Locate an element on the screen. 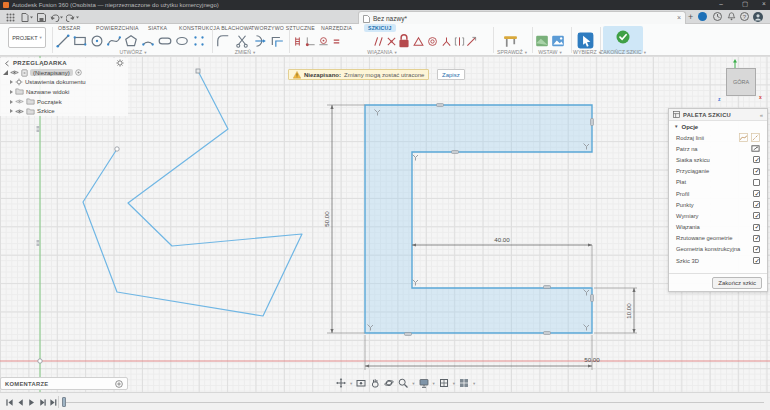 This screenshot has height=410, width=770. rectangle-tool-icon is located at coordinates (80, 41).